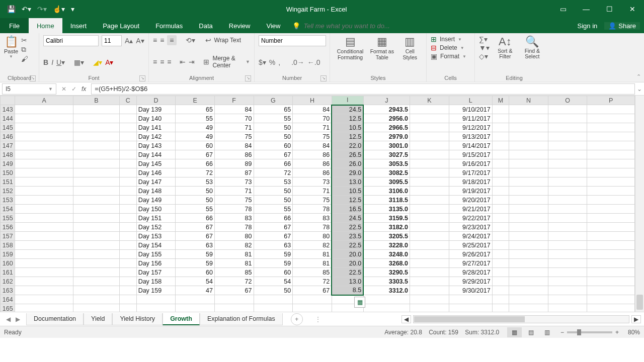 This screenshot has height=362, width=644. What do you see at coordinates (206, 62) in the screenshot?
I see `merge-center-icon: ⊞` at bounding box center [206, 62].